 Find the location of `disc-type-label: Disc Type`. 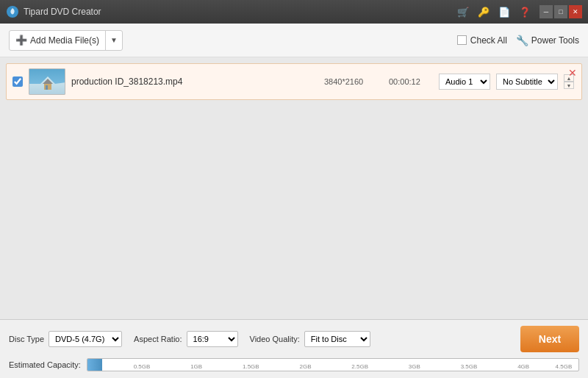

disc-type-label: Disc Type is located at coordinates (26, 339).